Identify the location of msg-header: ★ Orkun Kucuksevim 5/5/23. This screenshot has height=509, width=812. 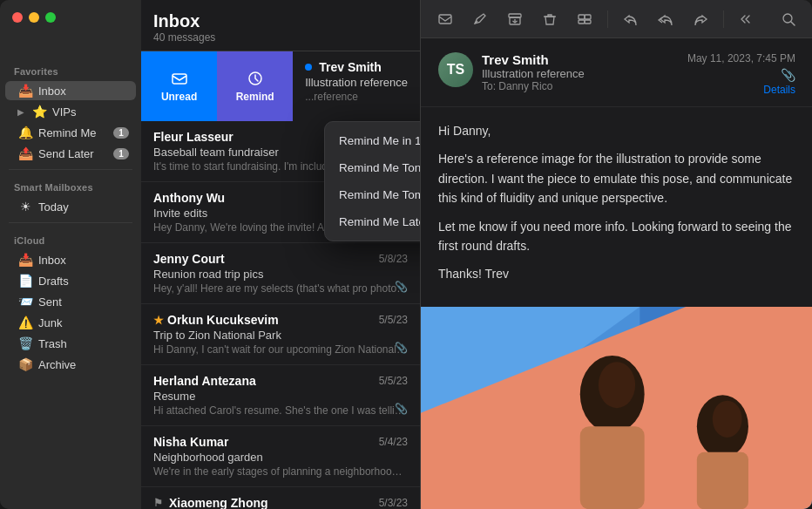
(281, 320).